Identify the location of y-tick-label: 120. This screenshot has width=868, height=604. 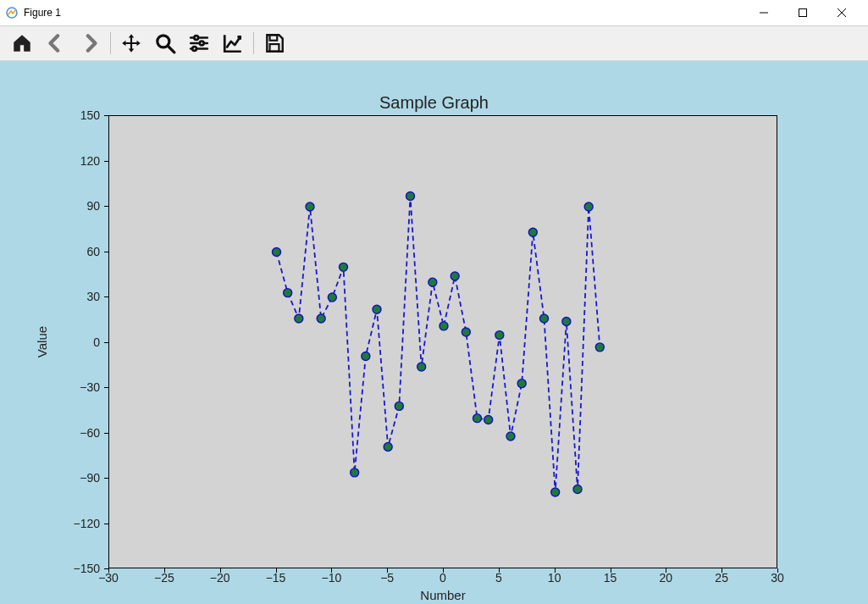
(83, 161).